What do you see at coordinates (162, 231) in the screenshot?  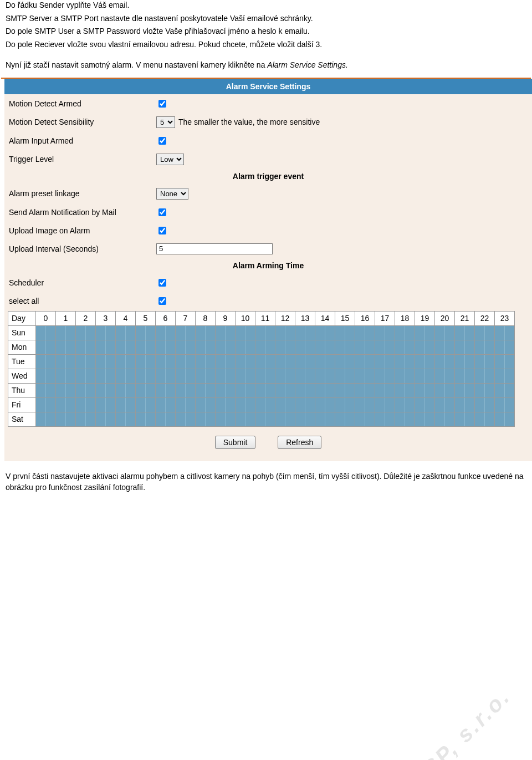 I see `checkbox-upload-image` at bounding box center [162, 231].